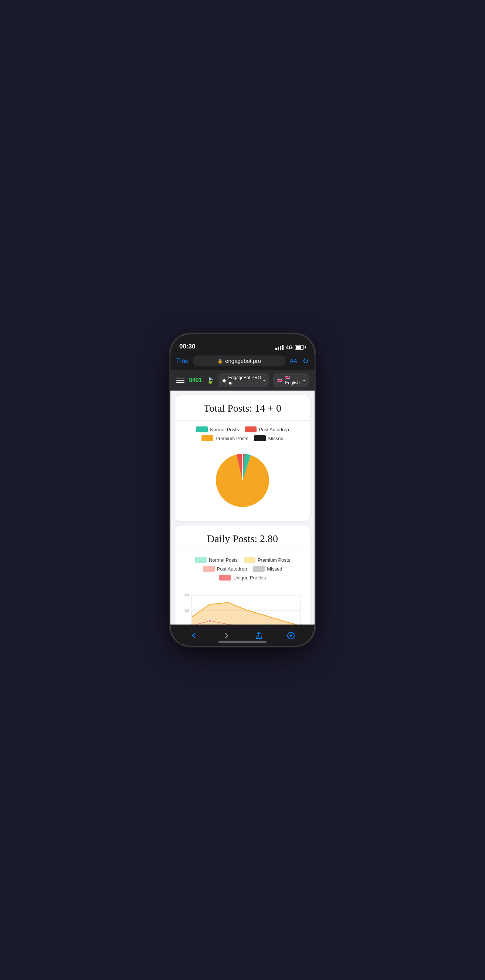  Describe the element at coordinates (209, 569) in the screenshot. I see `legend-swatch-daily-autodrop` at that location.